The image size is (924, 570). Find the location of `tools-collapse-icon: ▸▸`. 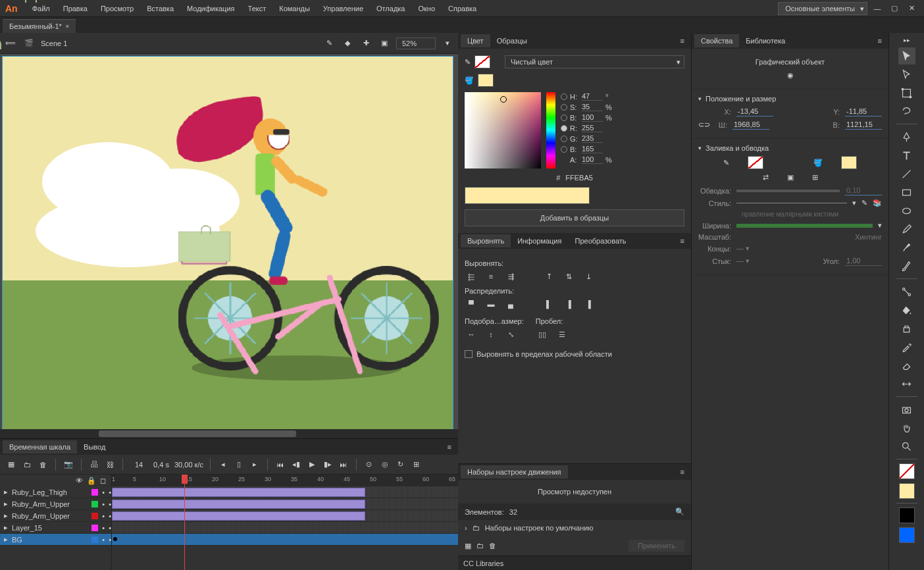

tools-collapse-icon: ▸▸ is located at coordinates (907, 40).